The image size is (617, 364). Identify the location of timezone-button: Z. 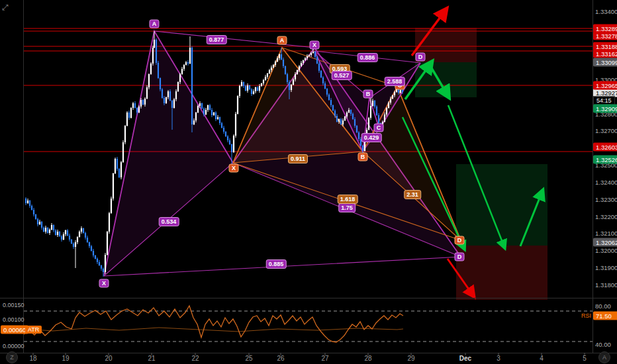
(12, 357).